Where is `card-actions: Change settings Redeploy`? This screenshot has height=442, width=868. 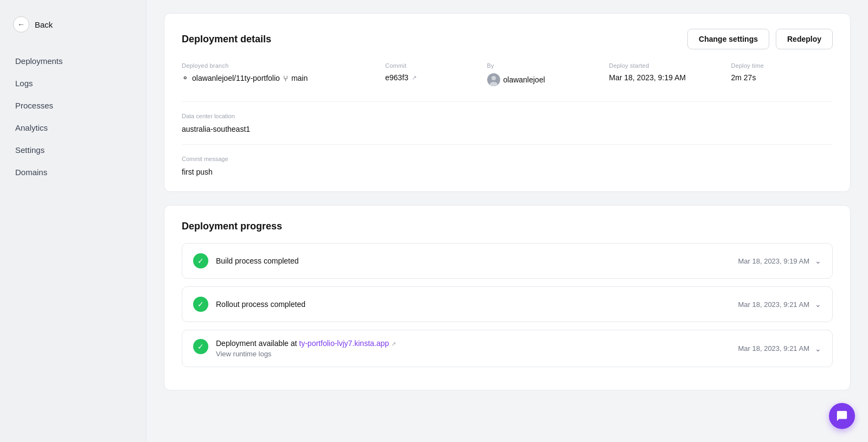 card-actions: Change settings Redeploy is located at coordinates (760, 39).